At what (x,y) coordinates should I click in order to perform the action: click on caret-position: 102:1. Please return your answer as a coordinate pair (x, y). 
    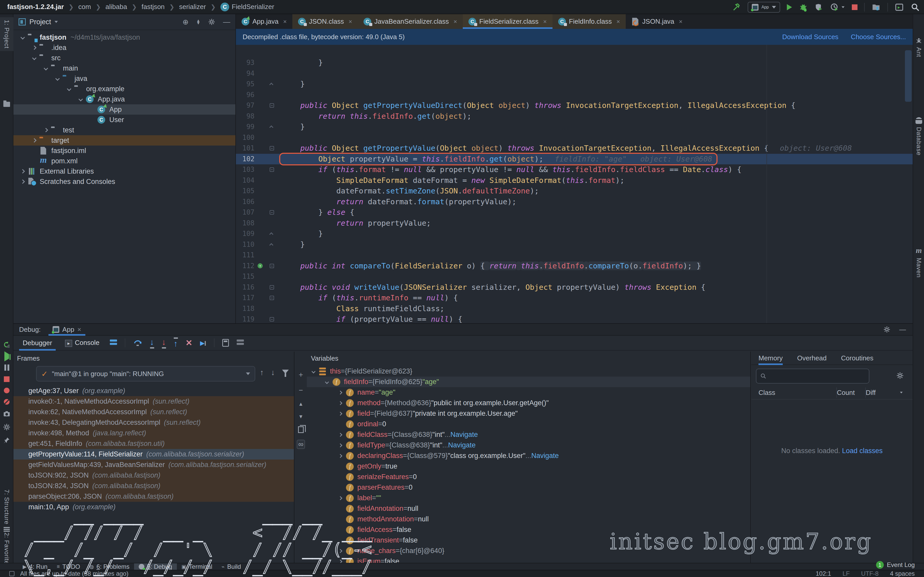
    Looking at the image, I should click on (823, 574).